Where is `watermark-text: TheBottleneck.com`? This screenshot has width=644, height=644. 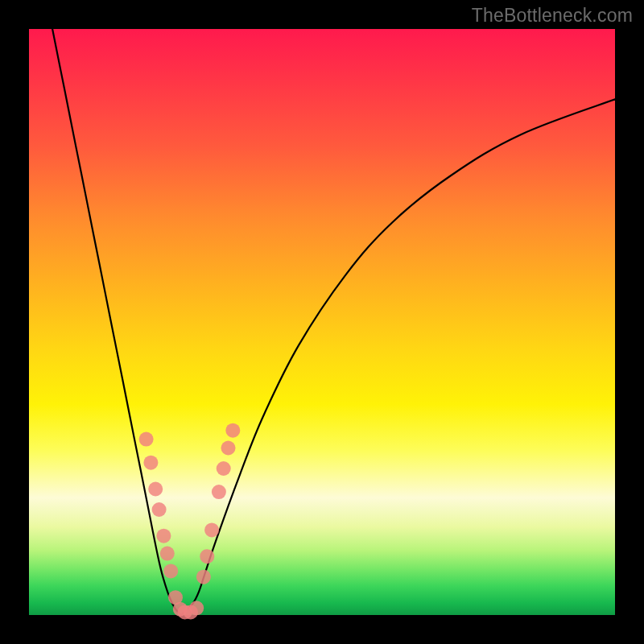
watermark-text: TheBottleneck.com is located at coordinates (552, 16).